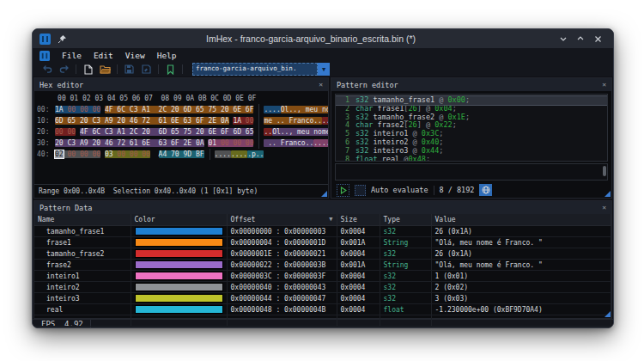  I want to click on column-header-name: Name, so click(82, 220).